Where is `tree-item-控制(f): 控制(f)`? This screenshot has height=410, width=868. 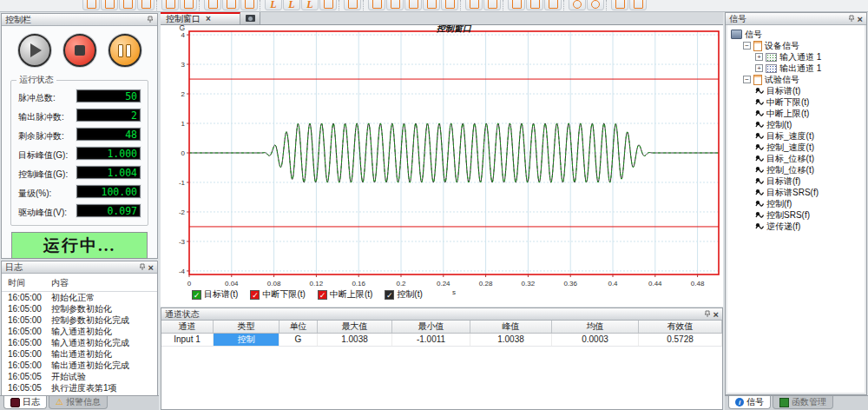
tree-item-控制(f): 控制(f) is located at coordinates (796, 203).